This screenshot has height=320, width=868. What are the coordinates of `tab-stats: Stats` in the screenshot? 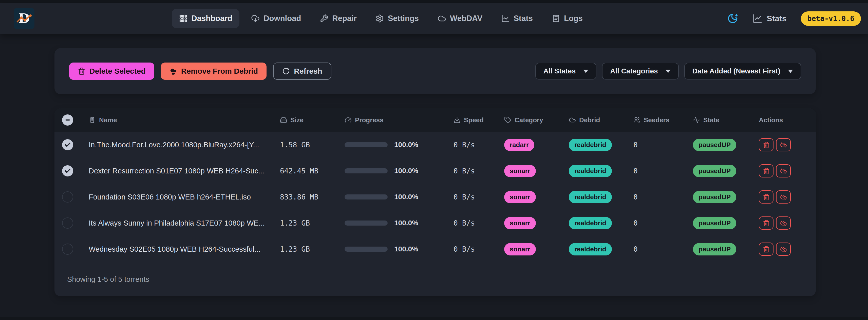 It's located at (517, 18).